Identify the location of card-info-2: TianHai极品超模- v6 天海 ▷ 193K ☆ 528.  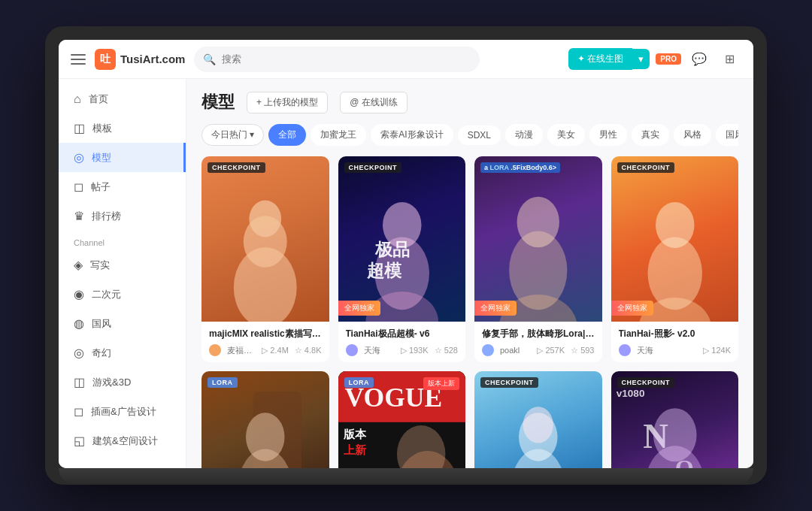
(402, 342).